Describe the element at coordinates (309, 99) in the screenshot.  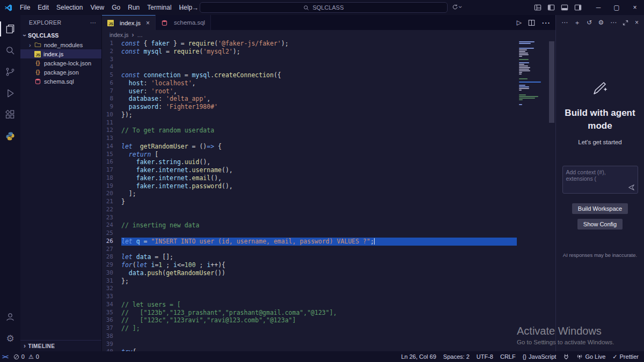
I see `code-line: 8 database: 'delta_app',` at that location.